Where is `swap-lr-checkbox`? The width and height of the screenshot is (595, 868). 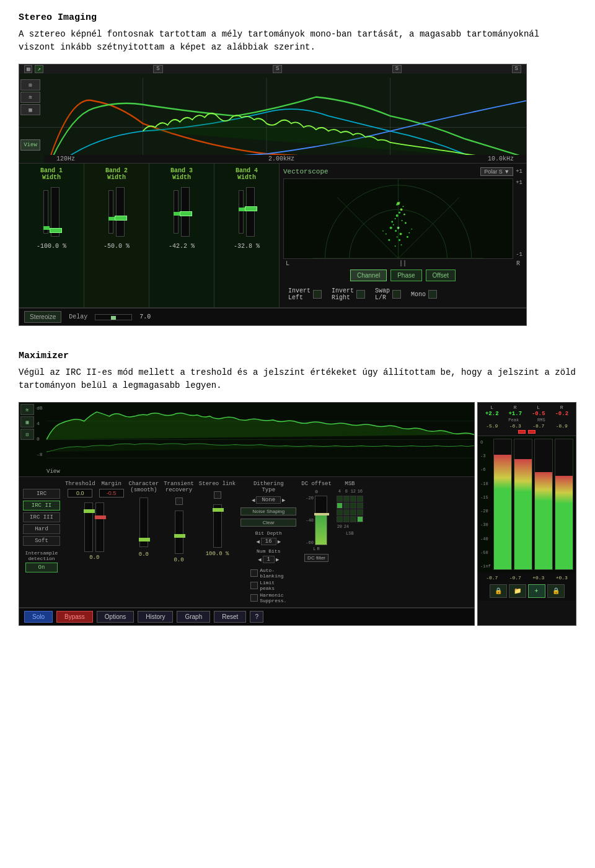 swap-lr-checkbox is located at coordinates (397, 294).